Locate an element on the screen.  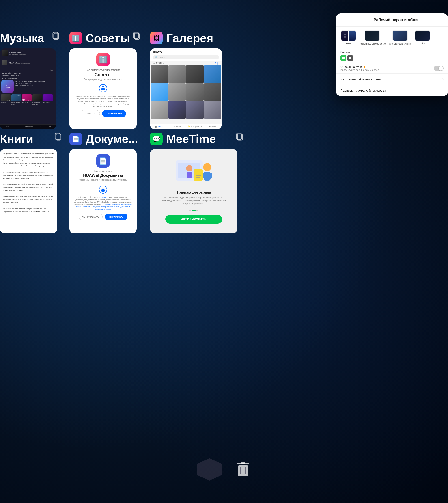
always-on-thumb is located at coordinates (372, 36).